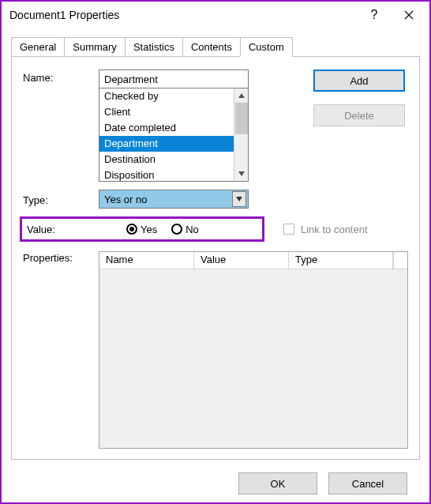 The height and width of the screenshot is (504, 431). What do you see at coordinates (409, 15) in the screenshot?
I see `close-icon` at bounding box center [409, 15].